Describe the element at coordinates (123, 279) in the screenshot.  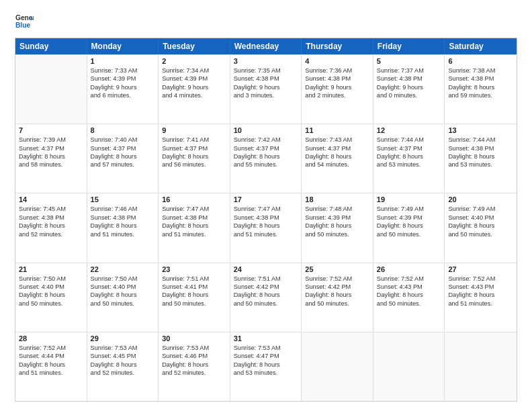
I see `cell-info-line: Sunrise: 7:50 AM` at that location.